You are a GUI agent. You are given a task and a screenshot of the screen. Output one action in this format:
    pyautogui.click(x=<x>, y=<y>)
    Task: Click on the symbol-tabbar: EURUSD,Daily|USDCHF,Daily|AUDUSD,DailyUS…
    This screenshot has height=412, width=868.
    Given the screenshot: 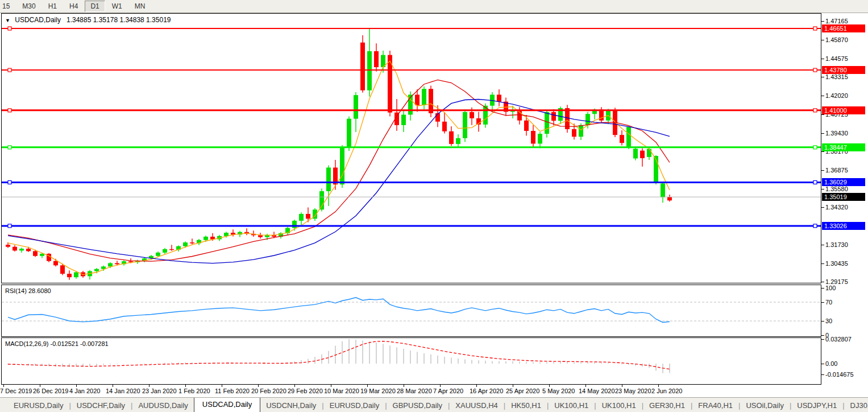 What is the action you would take?
    pyautogui.click(x=434, y=405)
    